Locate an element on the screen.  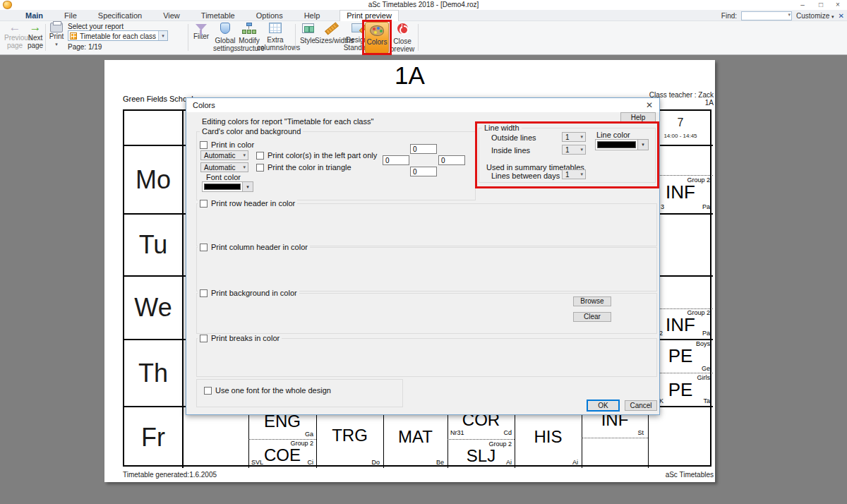
print-column-header-checkbox: Print column header in color is located at coordinates (254, 247).